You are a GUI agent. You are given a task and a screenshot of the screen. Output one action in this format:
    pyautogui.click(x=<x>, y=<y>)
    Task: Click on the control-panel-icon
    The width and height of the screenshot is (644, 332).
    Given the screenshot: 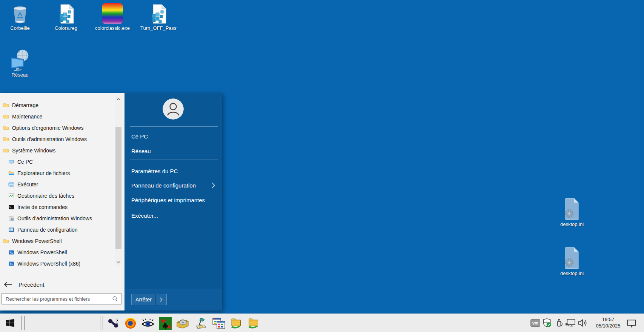 What is the action you would take?
    pyautogui.click(x=11, y=230)
    